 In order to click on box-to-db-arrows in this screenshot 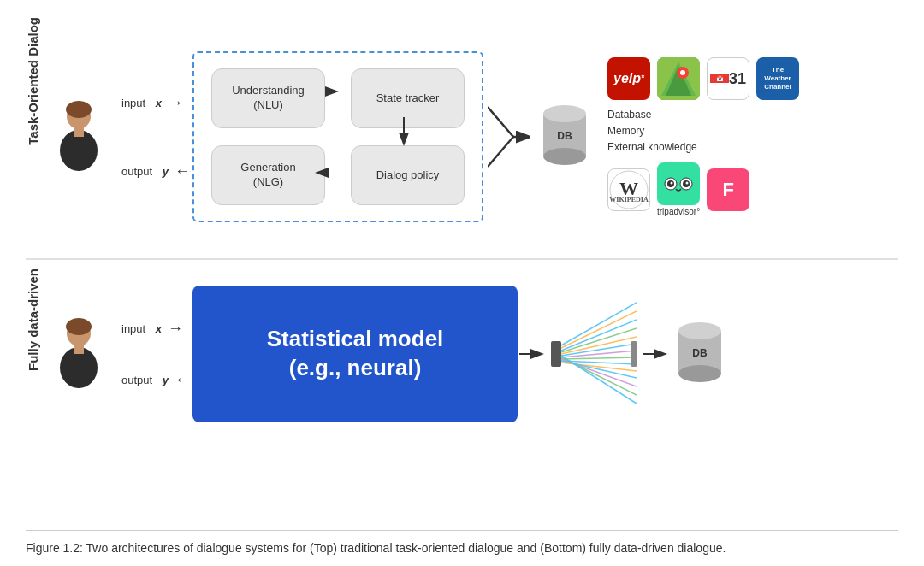, I will do `click(509, 137)`.